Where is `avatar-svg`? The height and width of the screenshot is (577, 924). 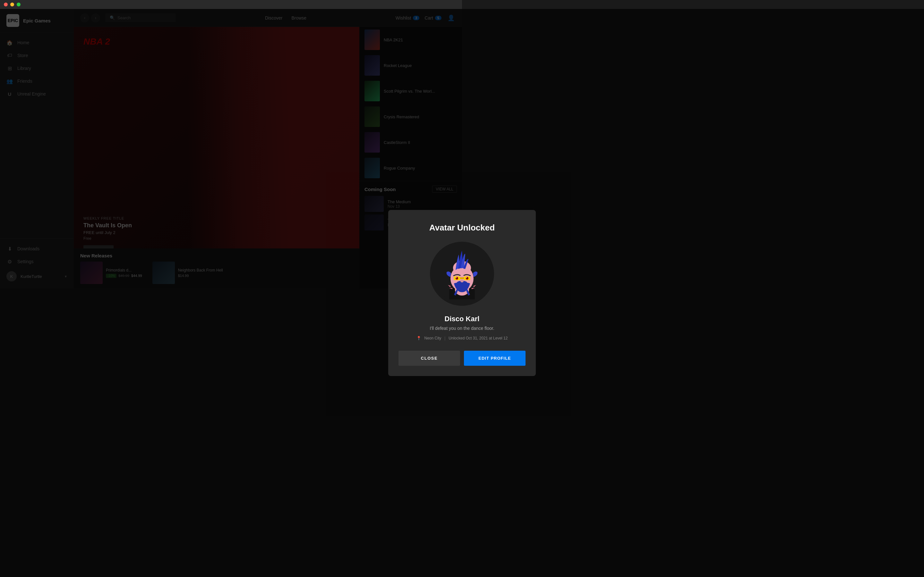
avatar-svg is located at coordinates (449, 268).